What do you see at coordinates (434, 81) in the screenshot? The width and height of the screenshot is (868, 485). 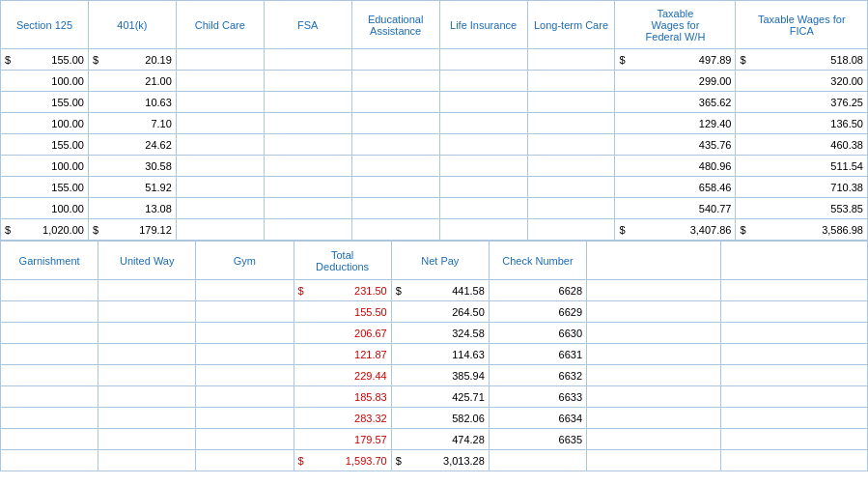 I see `table-row: 100.0021.00299.00320.00` at bounding box center [434, 81].